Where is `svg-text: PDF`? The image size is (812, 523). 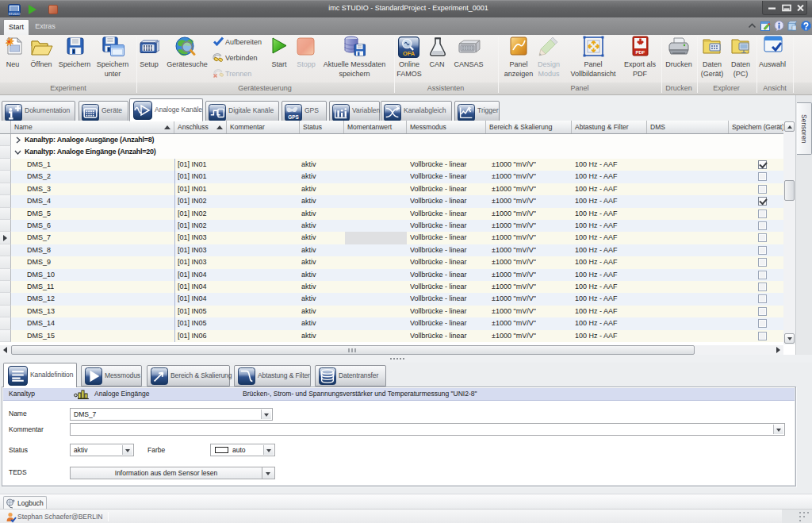
svg-text: PDF is located at coordinates (641, 52).